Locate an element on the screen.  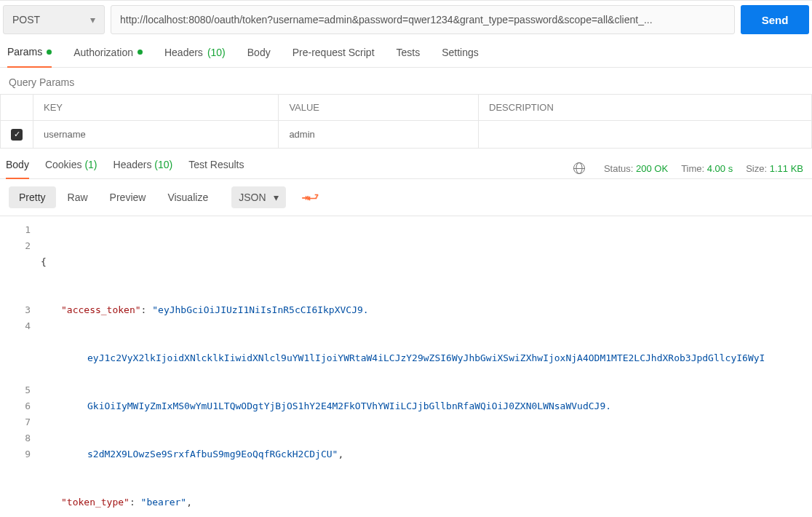
status-value: 200 OK is located at coordinates (652, 169).